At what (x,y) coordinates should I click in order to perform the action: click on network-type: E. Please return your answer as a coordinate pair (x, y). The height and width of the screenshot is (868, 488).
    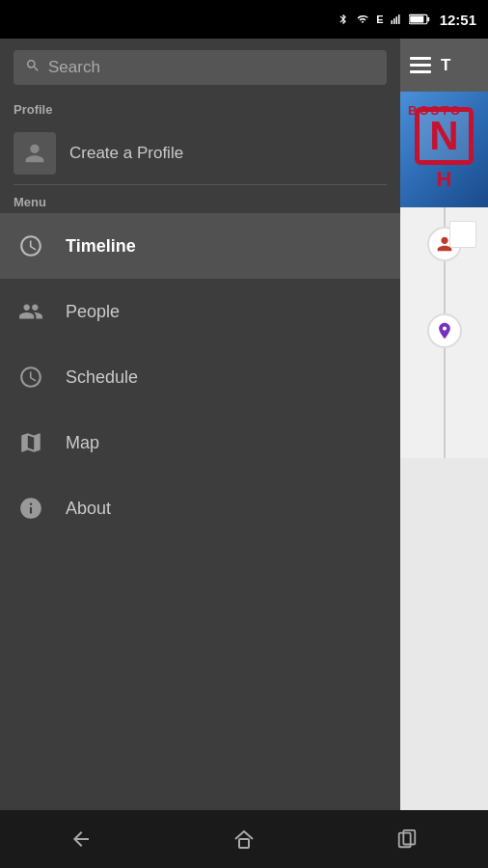
    Looking at the image, I should click on (380, 19).